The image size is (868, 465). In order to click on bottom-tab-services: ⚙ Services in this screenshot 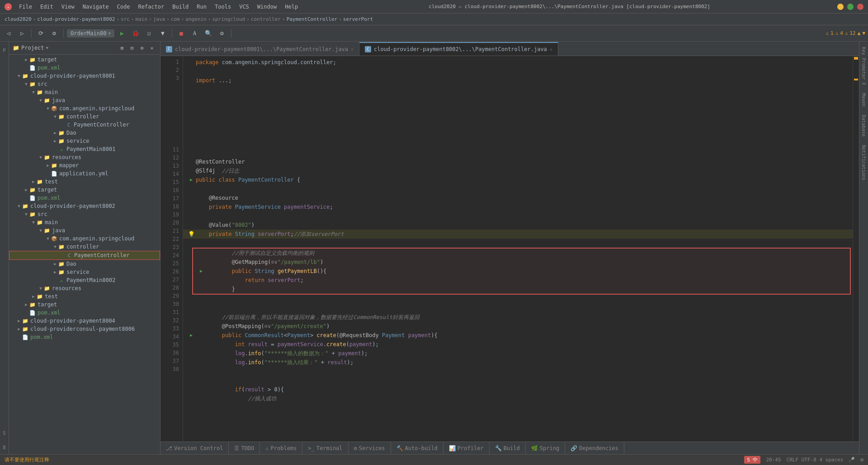, I will do `click(370, 448)`.